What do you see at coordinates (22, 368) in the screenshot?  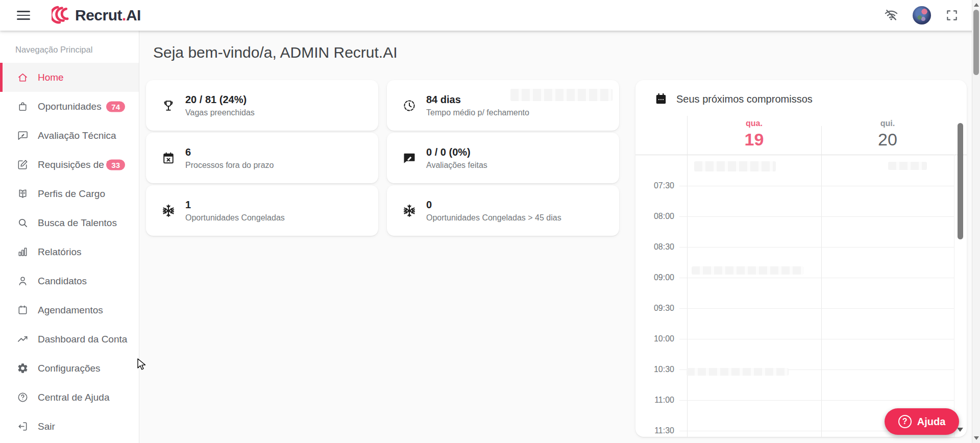 I see `gear-icon` at bounding box center [22, 368].